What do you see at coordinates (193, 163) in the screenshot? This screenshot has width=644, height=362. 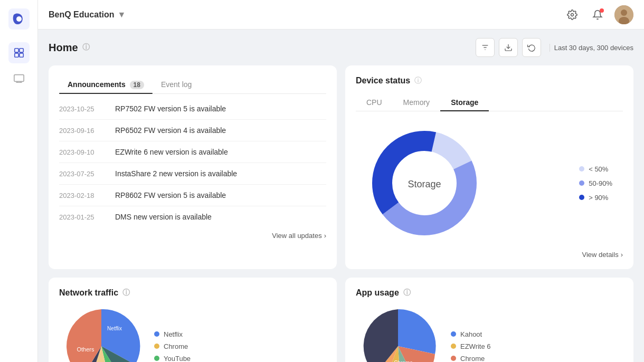 I see `announcement-list: 2023-10-25RP7502 FW version 5 is availab…` at bounding box center [193, 163].